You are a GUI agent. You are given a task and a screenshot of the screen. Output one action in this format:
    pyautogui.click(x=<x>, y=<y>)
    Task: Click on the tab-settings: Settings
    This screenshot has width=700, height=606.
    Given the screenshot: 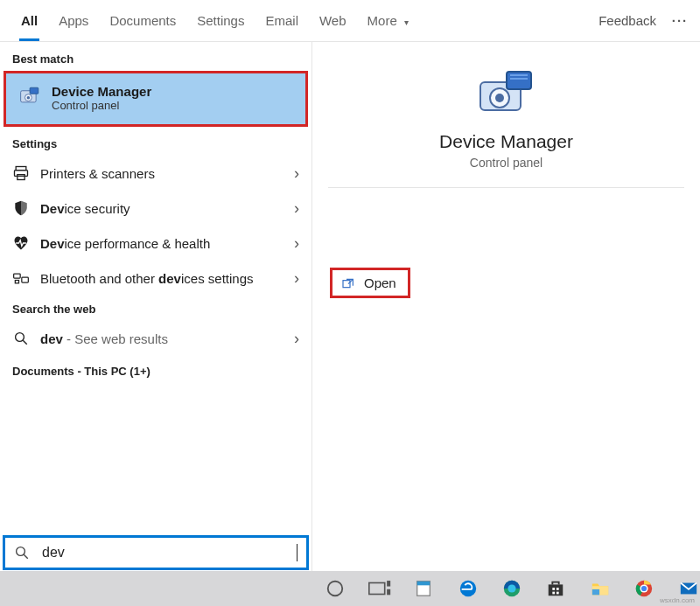 What is the action you would take?
    pyautogui.click(x=220, y=21)
    